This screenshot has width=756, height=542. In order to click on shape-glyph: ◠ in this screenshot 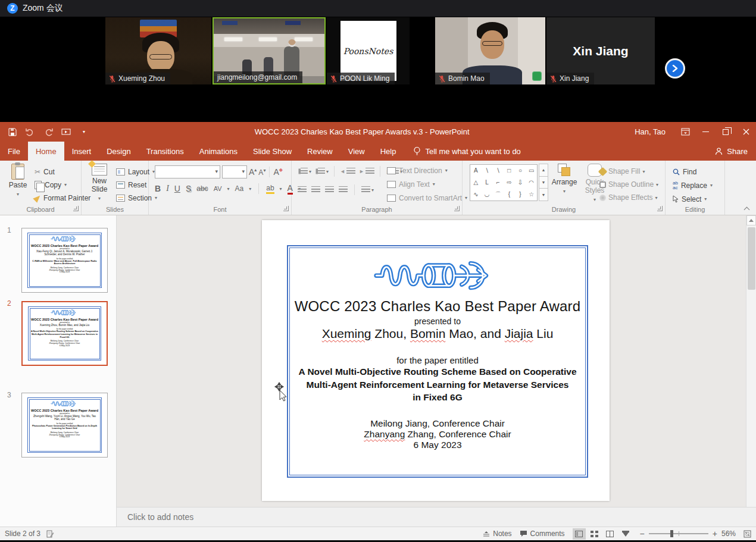, I will do `click(531, 183)`.